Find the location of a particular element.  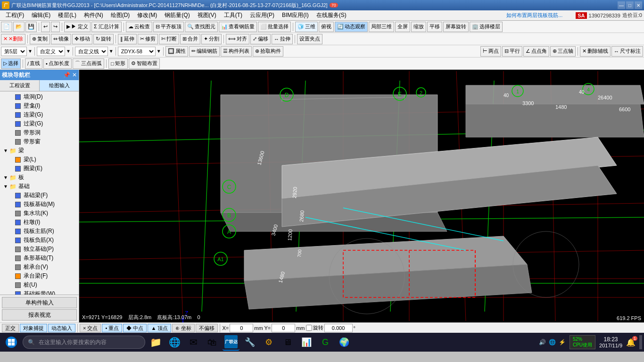

dim-annotation-button: ↔ 尺寸标注 is located at coordinates (627, 51).